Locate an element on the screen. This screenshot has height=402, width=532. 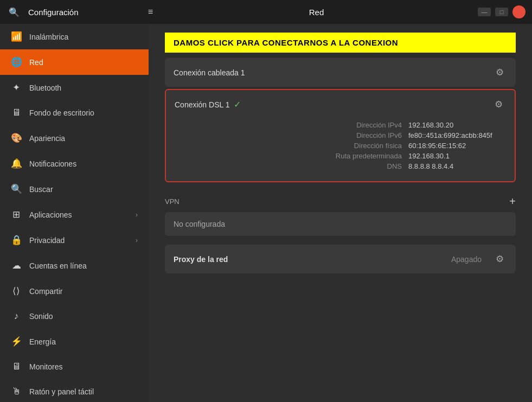
monitor-icon: 🖥 is located at coordinates (16, 367).